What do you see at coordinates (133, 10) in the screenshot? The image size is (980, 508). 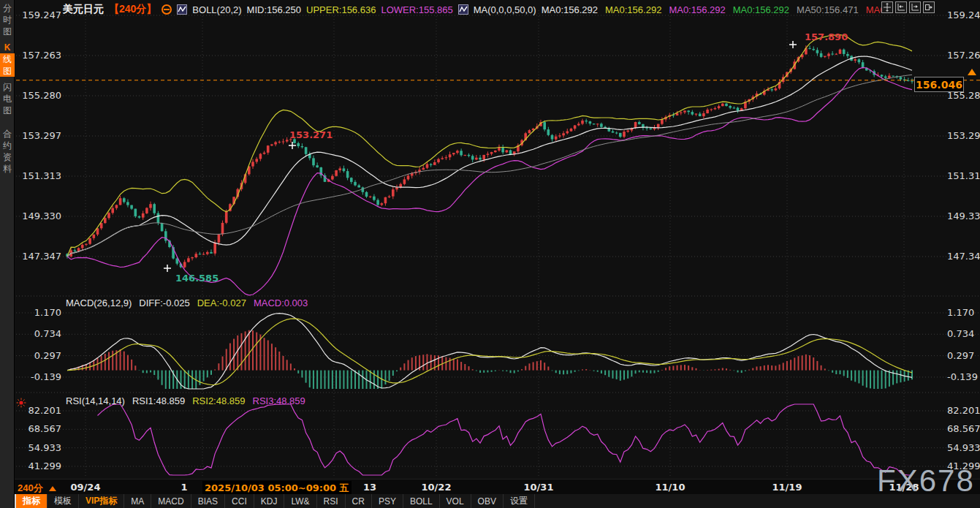 I see `period-label: 【240分】` at bounding box center [133, 10].